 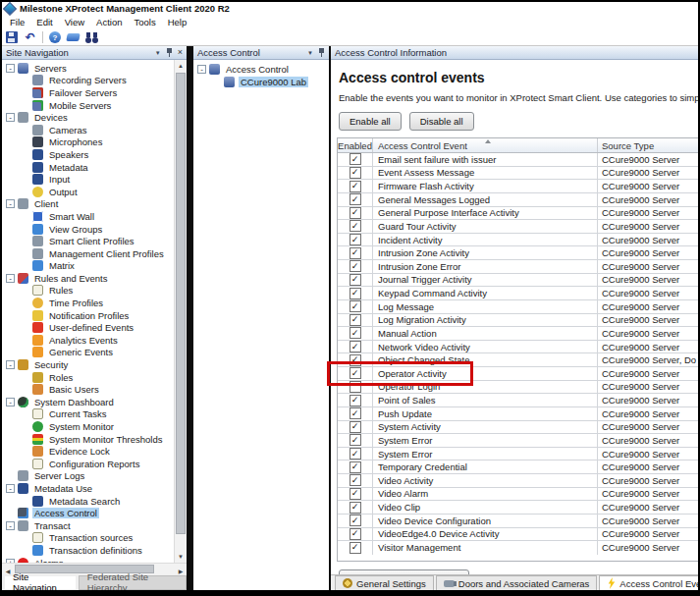 I want to click on table-row: ✓Firmware Flash ActivityCCure9000 Server, so click(x=518, y=187).